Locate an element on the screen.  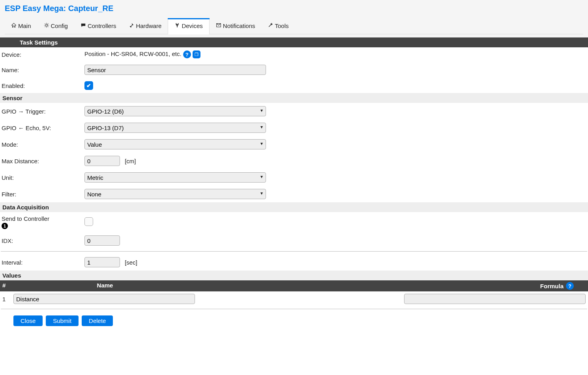
device-value: Position - HC-SR04, RCW-0001, etc. is located at coordinates (133, 54).